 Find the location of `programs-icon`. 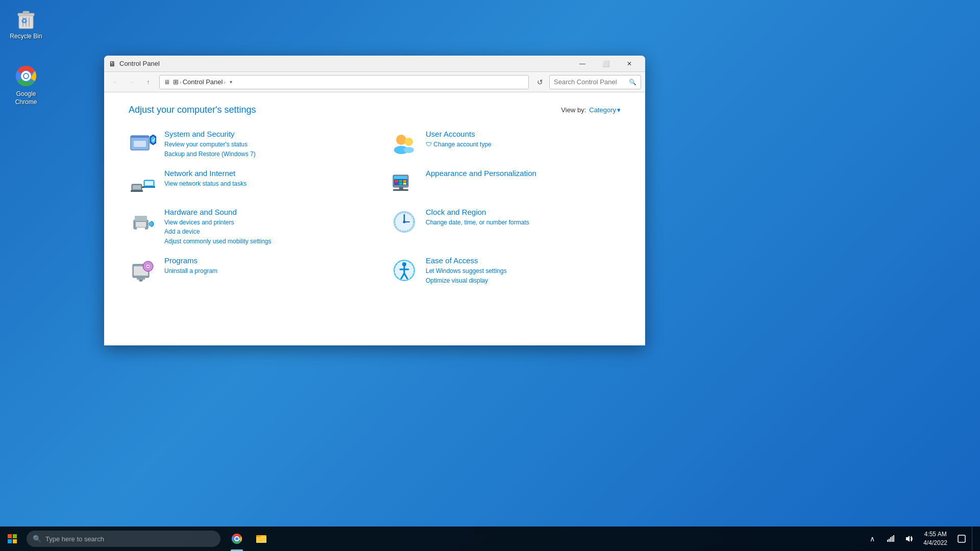

programs-icon is located at coordinates (143, 270).